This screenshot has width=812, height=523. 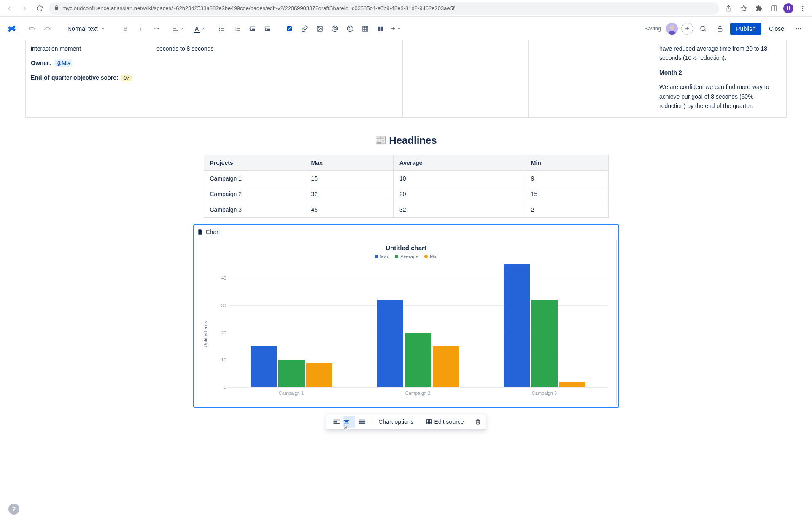 What do you see at coordinates (380, 29) in the screenshot?
I see `layouts-button` at bounding box center [380, 29].